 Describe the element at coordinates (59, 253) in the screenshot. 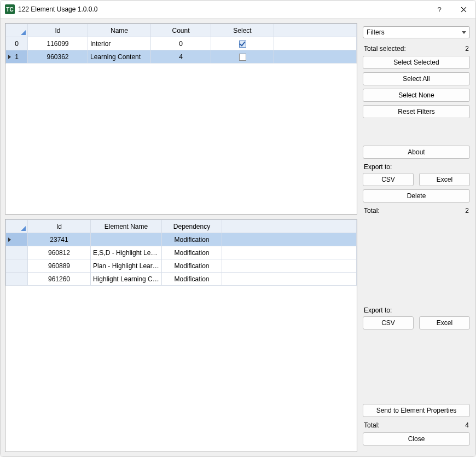

I see `cell-id: 960812` at that location.